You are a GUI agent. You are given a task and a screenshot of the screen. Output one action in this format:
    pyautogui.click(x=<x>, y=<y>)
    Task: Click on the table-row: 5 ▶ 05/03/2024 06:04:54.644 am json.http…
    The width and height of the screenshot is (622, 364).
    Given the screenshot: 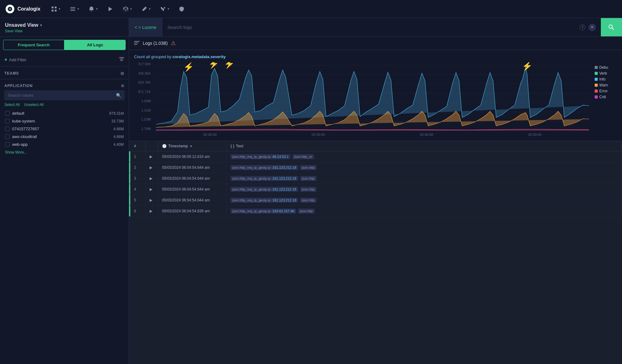 What is the action you would take?
    pyautogui.click(x=376, y=200)
    